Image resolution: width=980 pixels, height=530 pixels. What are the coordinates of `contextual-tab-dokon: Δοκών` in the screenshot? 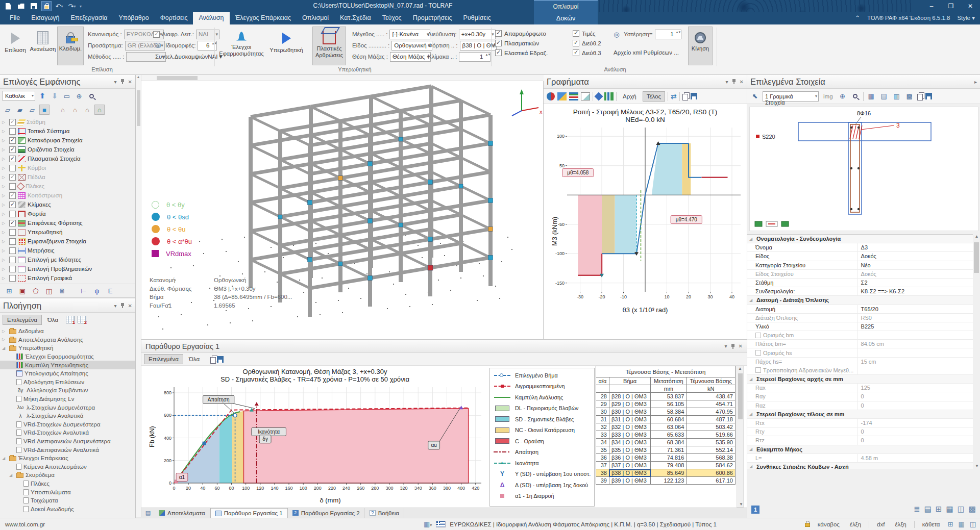 It's located at (566, 18).